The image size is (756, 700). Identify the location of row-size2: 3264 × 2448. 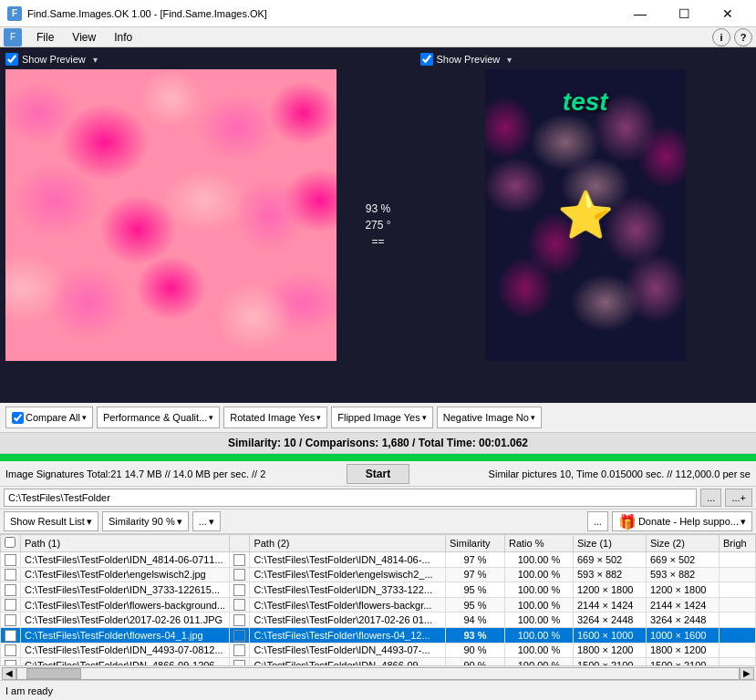
(683, 620).